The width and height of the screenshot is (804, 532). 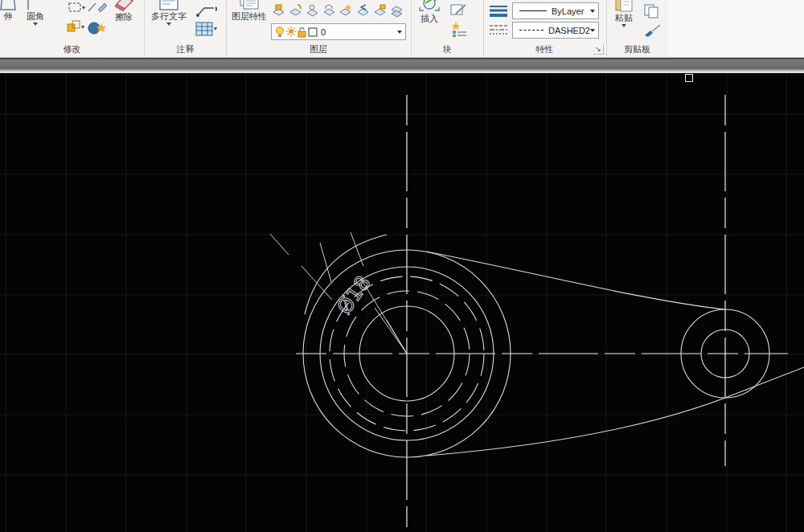 What do you see at coordinates (533, 11) in the screenshot?
I see `lineweight-sample` at bounding box center [533, 11].